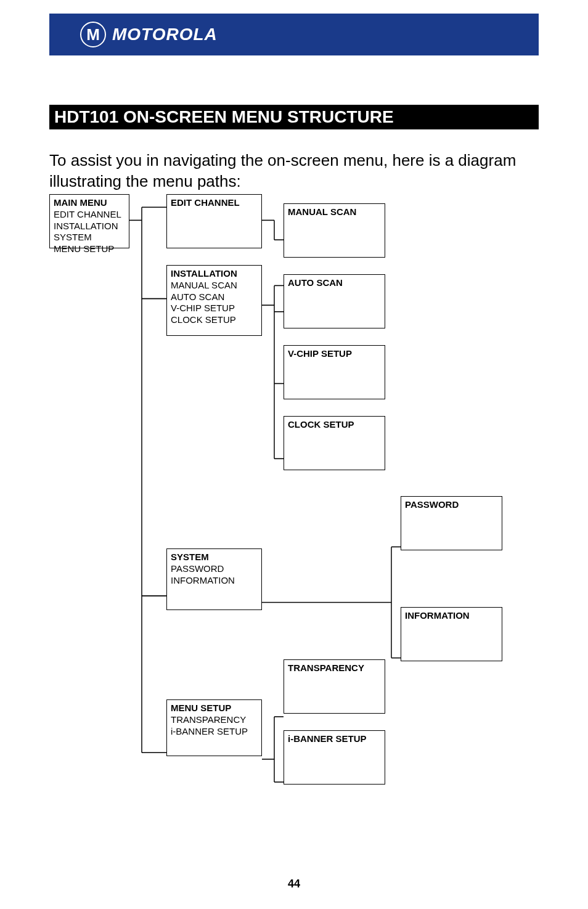  What do you see at coordinates (451, 634) in the screenshot?
I see `box-information: INFORMATION` at bounding box center [451, 634].